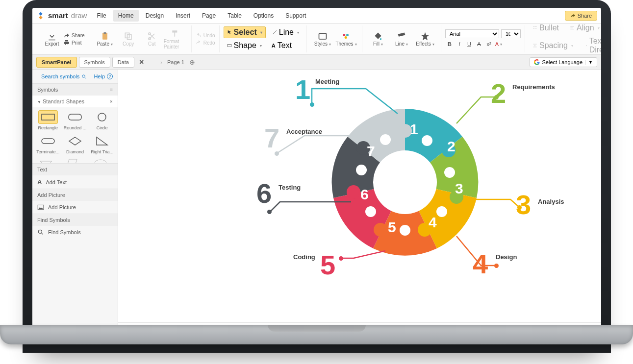 Image resolution: width=633 pixels, height=364 pixels. What do you see at coordinates (199, 43) in the screenshot?
I see `redo-icon` at bounding box center [199, 43].